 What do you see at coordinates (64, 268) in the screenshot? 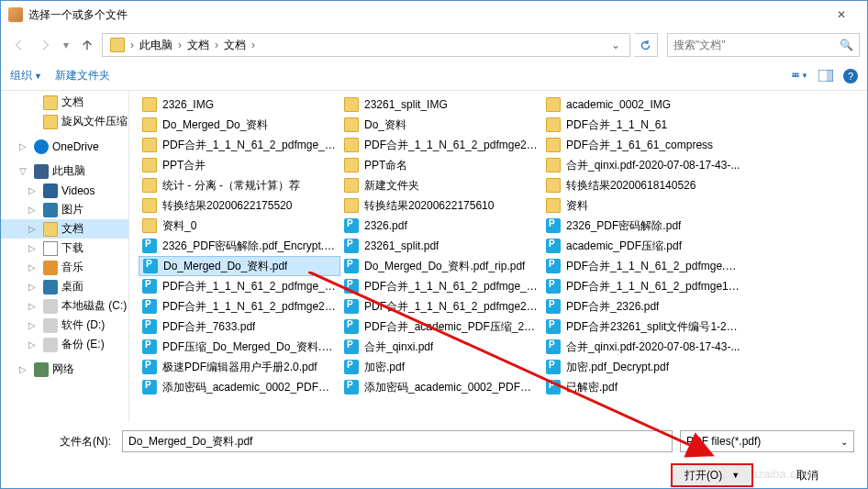
I see `tree-item: ▷音乐` at bounding box center [64, 268].